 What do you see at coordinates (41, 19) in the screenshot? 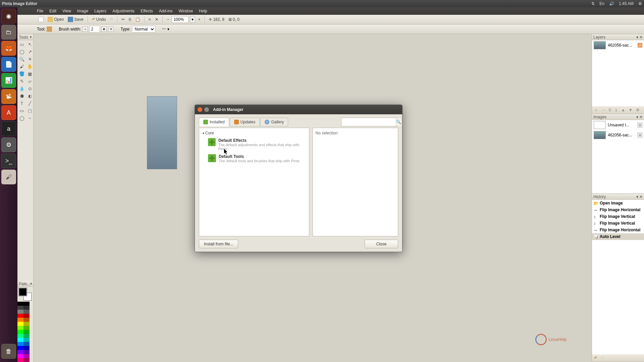
I see `new-button` at bounding box center [41, 19].